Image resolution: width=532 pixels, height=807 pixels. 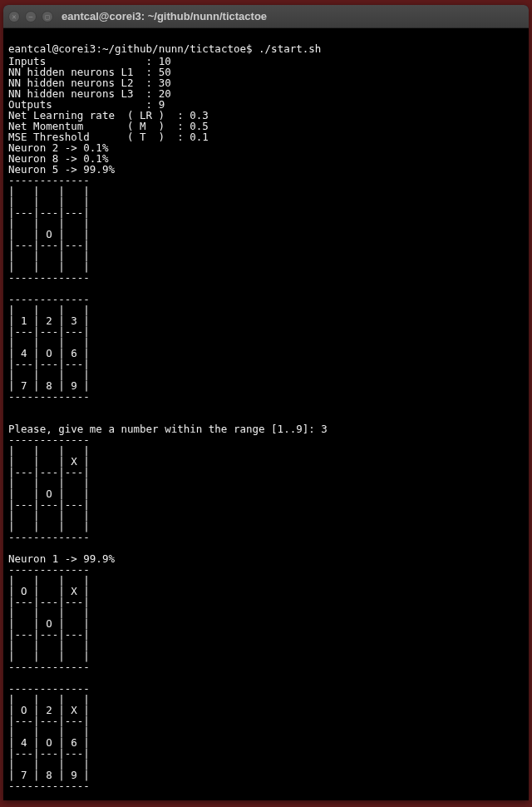 What do you see at coordinates (30, 48) in the screenshot?
I see `prompt-user: eantcal` at bounding box center [30, 48].